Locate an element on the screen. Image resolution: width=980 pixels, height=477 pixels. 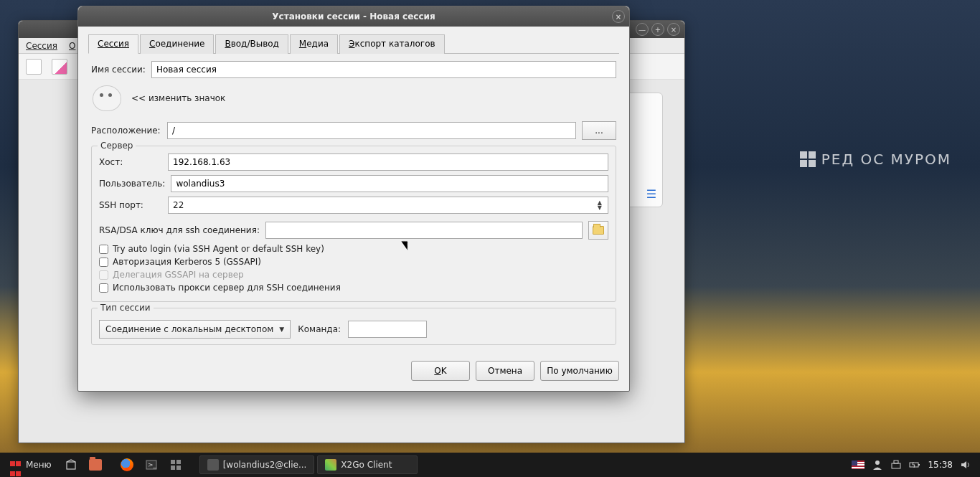
battery-icon is located at coordinates (915, 465).